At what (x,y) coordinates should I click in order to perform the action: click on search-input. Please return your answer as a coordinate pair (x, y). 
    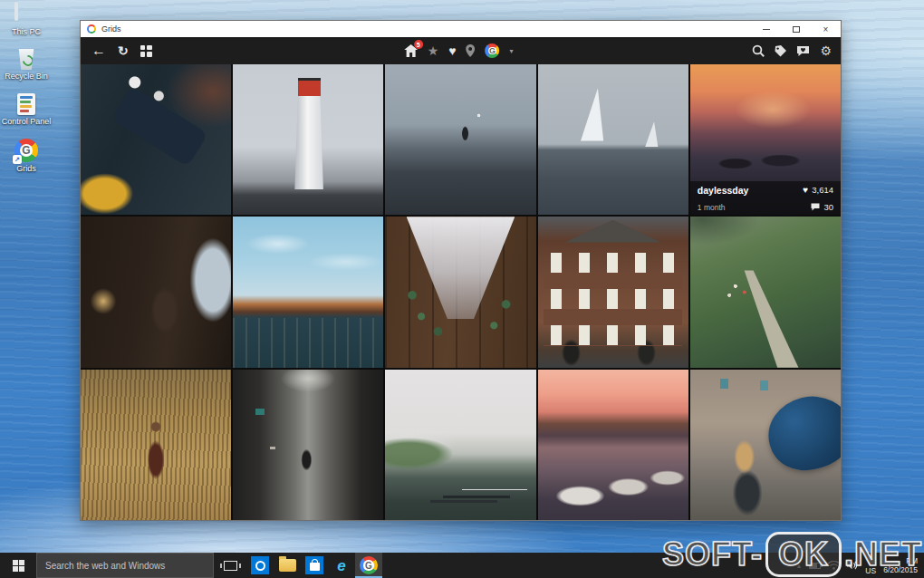
    Looking at the image, I should click on (125, 565).